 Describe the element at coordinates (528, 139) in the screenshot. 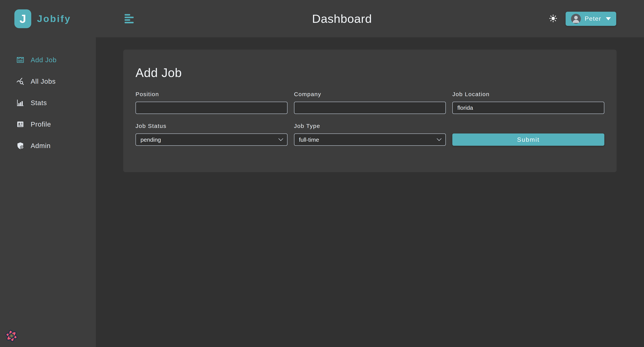

I see `submit-cell: Submit` at that location.